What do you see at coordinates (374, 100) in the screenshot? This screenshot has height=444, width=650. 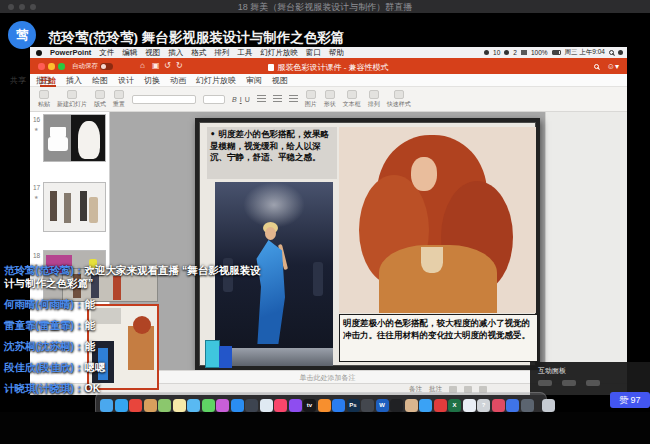 I see `ribbon-button: 排列` at bounding box center [374, 100].